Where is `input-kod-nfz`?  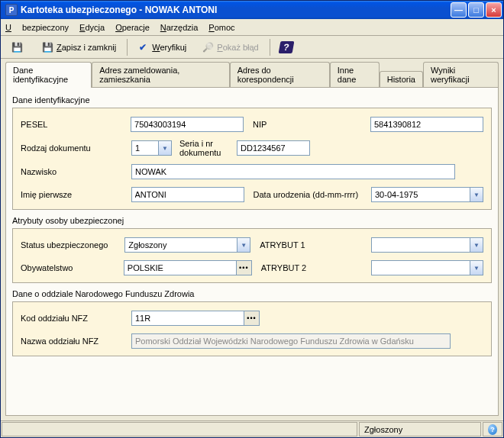
input-kod-nfz is located at coordinates (188, 318).